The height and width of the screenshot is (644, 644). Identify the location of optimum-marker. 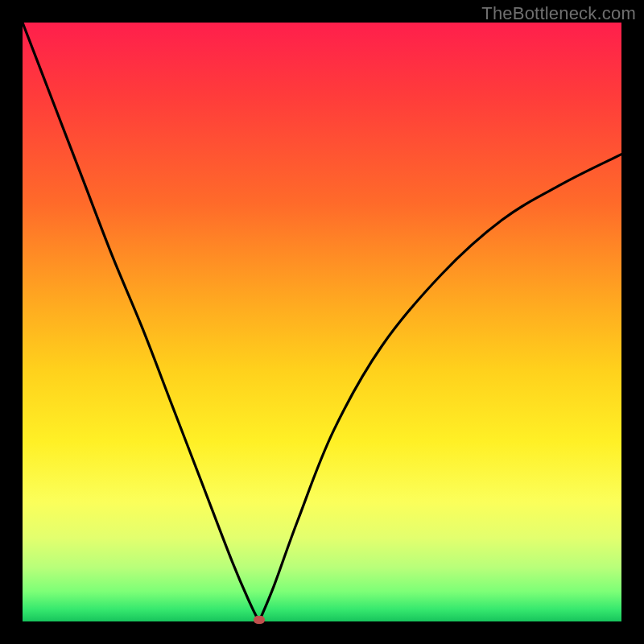
(259, 620).